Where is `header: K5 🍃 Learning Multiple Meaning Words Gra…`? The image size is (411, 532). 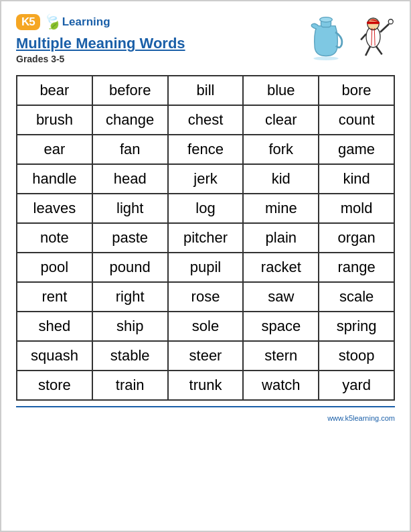
header: K5 🍃 Learning Multiple Meaning Words Gra… is located at coordinates (206, 42).